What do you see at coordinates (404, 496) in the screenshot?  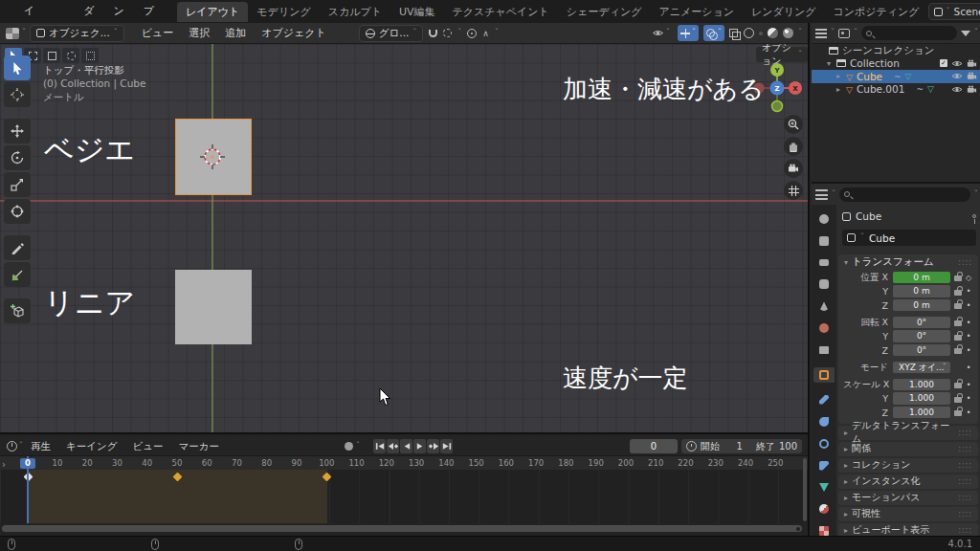 I see `timeline-tracks` at bounding box center [404, 496].